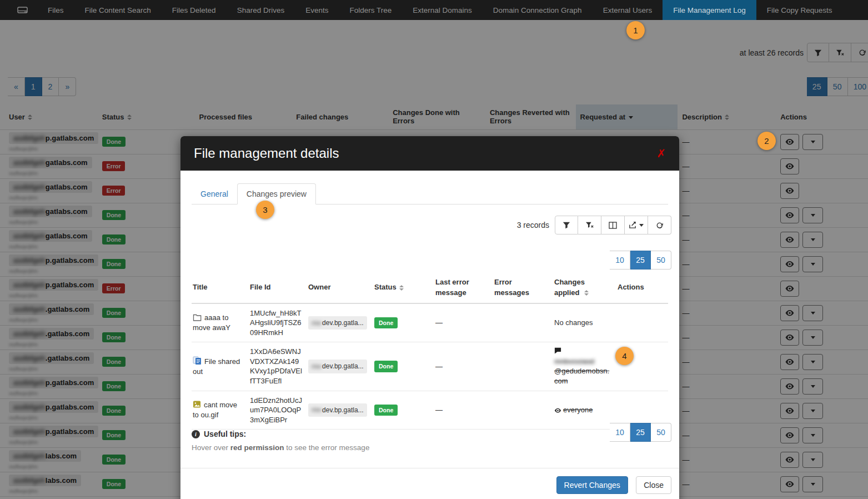 The height and width of the screenshot is (499, 868). Describe the element at coordinates (585, 289) in the screenshot. I see `column-header-changes-applied: Changes applied` at that location.